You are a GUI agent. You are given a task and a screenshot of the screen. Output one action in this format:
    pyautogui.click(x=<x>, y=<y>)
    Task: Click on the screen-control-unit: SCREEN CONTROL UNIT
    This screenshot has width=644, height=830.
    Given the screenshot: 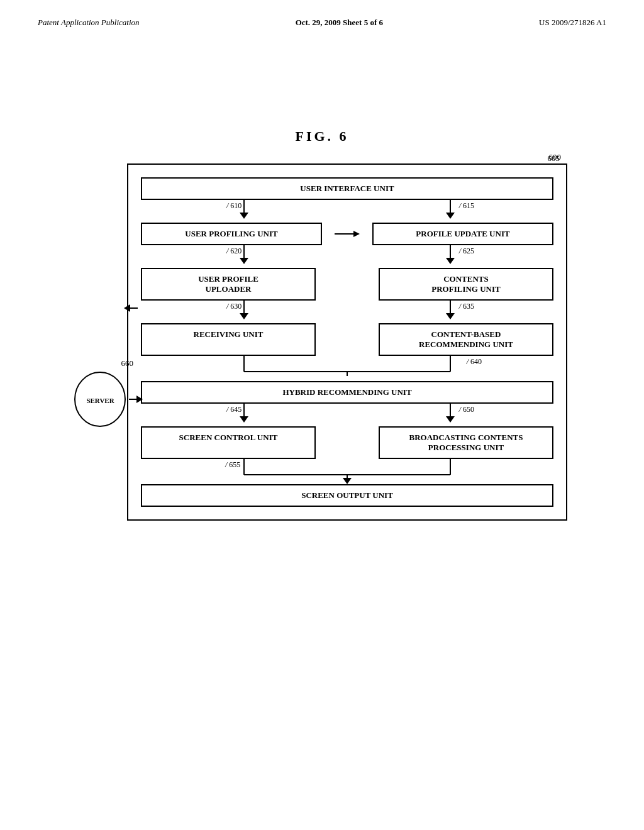 What is the action you would take?
    pyautogui.click(x=228, y=443)
    